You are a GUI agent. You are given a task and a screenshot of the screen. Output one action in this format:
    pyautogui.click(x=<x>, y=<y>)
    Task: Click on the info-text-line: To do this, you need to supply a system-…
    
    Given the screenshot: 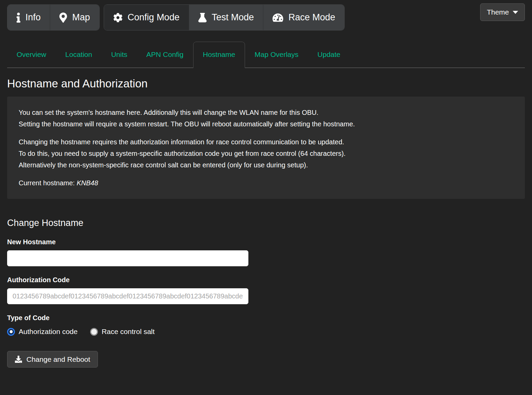 What is the action you would take?
    pyautogui.click(x=182, y=153)
    